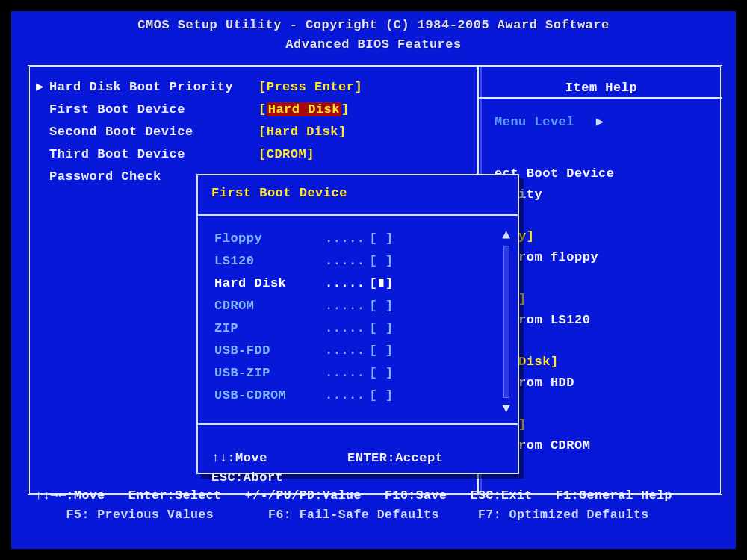  What do you see at coordinates (361, 329) in the screenshot?
I see `option-zip: ZIP ..... [ ]` at bounding box center [361, 329].